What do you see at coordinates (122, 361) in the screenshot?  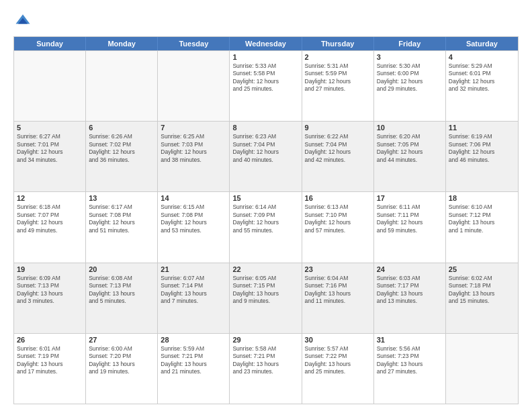 I see `day-info: Sunrise: 6:00 AM Sunset: 7:20 PM Dayligh…` at bounding box center [122, 361].